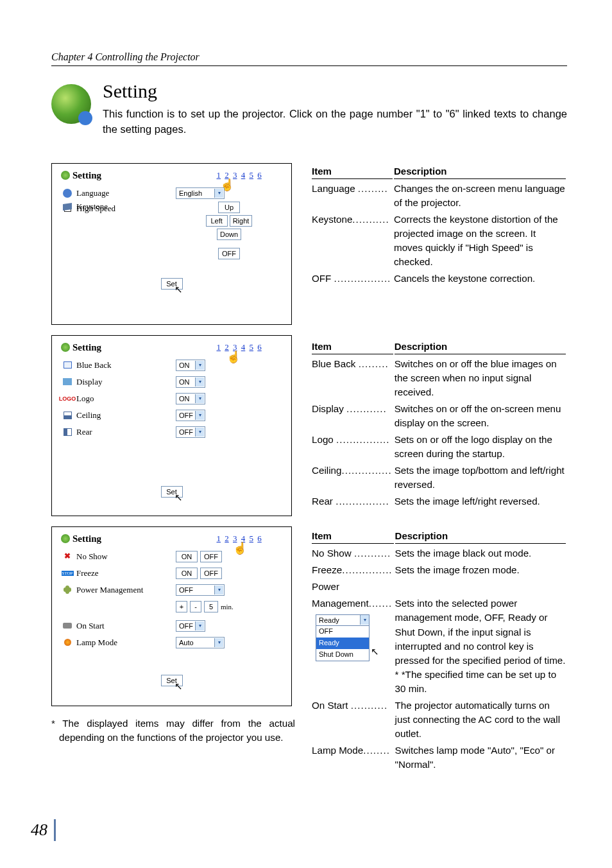 Image resolution: width=612 pixels, height=868 pixels. Describe the element at coordinates (68, 365) in the screenshot. I see `blueback-icon` at that location.